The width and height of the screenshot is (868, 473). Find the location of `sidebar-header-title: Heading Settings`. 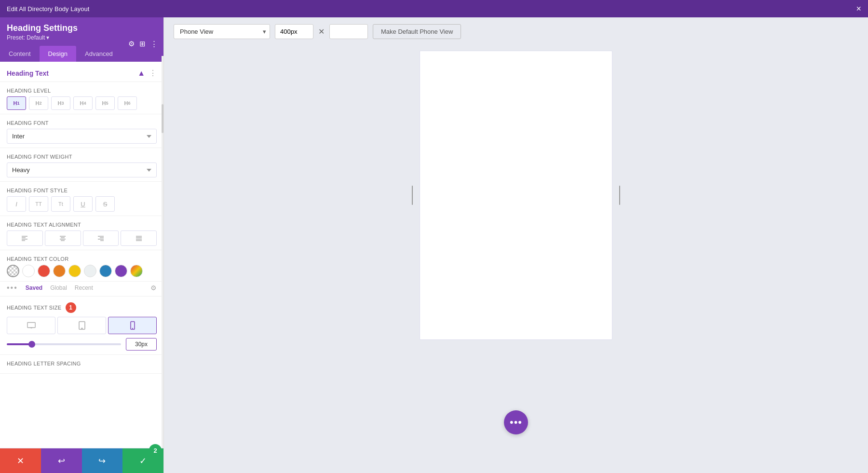

sidebar-header-title: Heading Settings is located at coordinates (82, 28).